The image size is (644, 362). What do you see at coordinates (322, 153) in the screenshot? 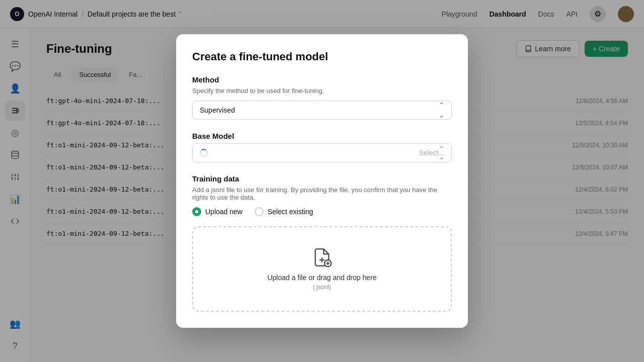
I see `base-model-select-wrapper: Select... ⌃⌄` at bounding box center [322, 153].